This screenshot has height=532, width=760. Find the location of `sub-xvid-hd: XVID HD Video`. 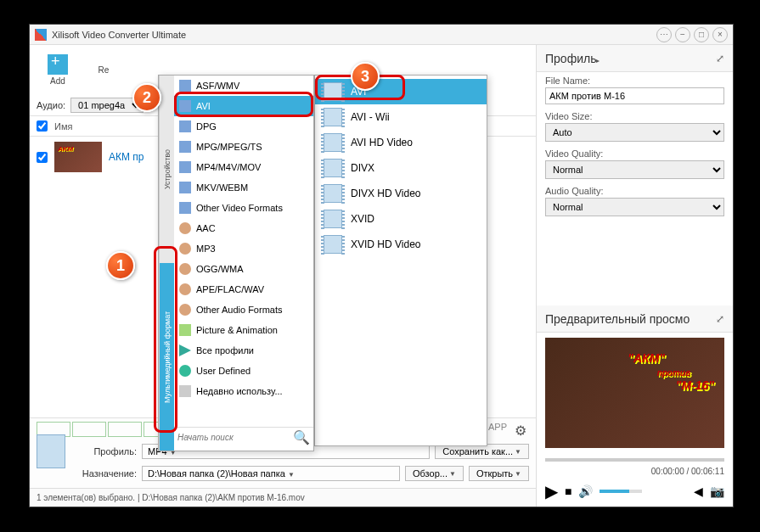

sub-xvid-hd: XVID HD Video is located at coordinates (401, 244).